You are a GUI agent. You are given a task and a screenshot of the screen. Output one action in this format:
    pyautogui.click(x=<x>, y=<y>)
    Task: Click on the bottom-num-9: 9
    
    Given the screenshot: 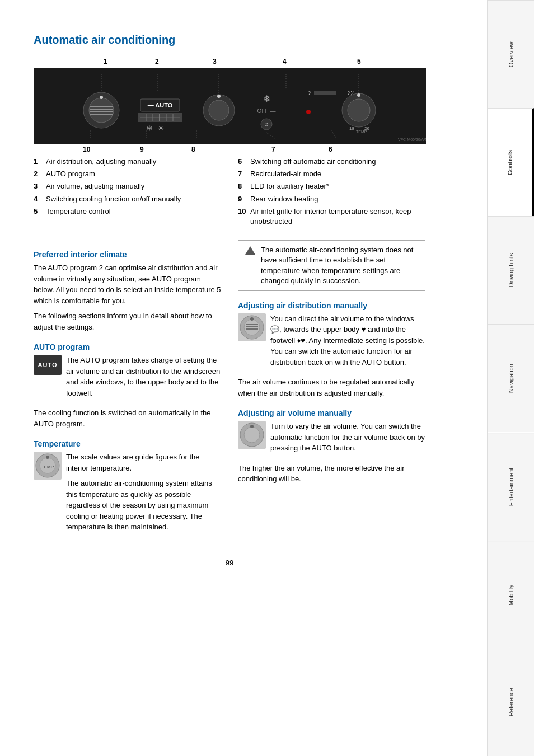 What is the action you would take?
    pyautogui.click(x=142, y=149)
    